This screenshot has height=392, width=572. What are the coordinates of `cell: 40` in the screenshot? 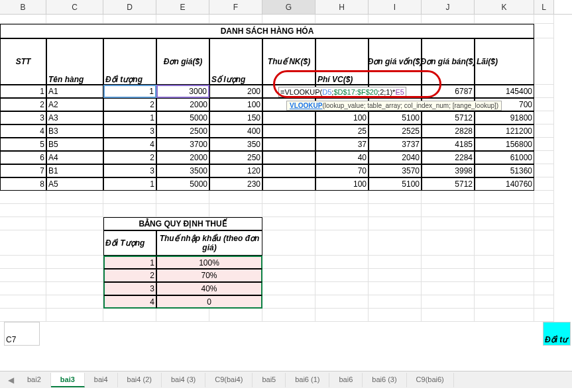 It's located at (342, 158).